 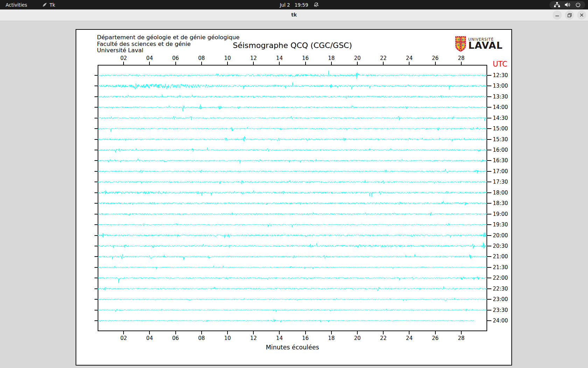 I want to click on seismogram-trace-21:30, so click(x=293, y=267).